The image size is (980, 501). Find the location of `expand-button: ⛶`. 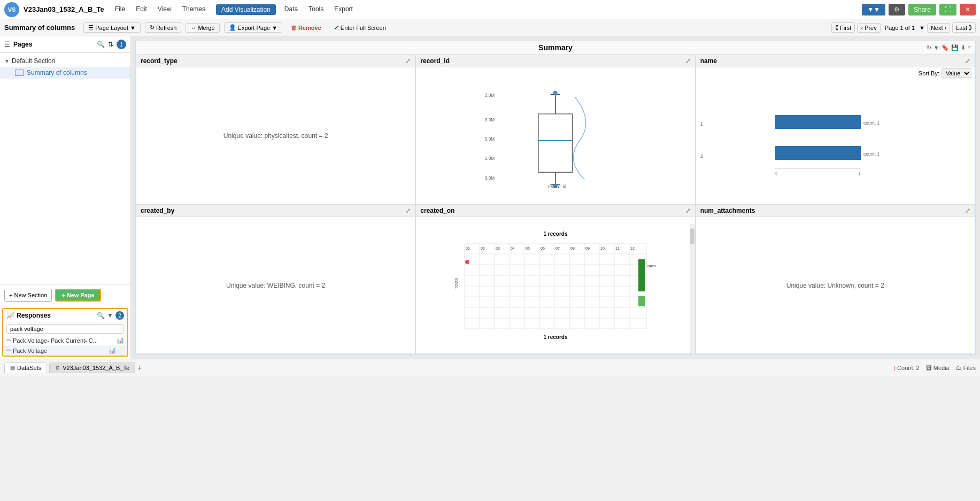

expand-button: ⛶ is located at coordinates (948, 10).